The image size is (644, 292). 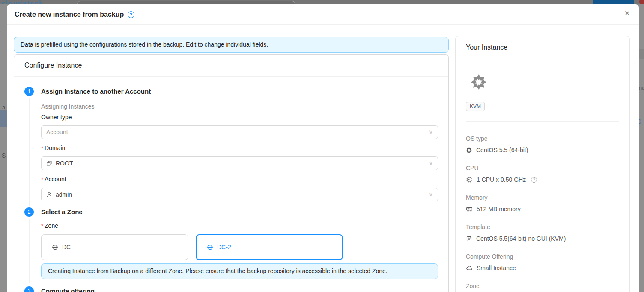 What do you see at coordinates (3, 118) in the screenshot?
I see `backdrop-selected-menu-fragment` at bounding box center [3, 118].